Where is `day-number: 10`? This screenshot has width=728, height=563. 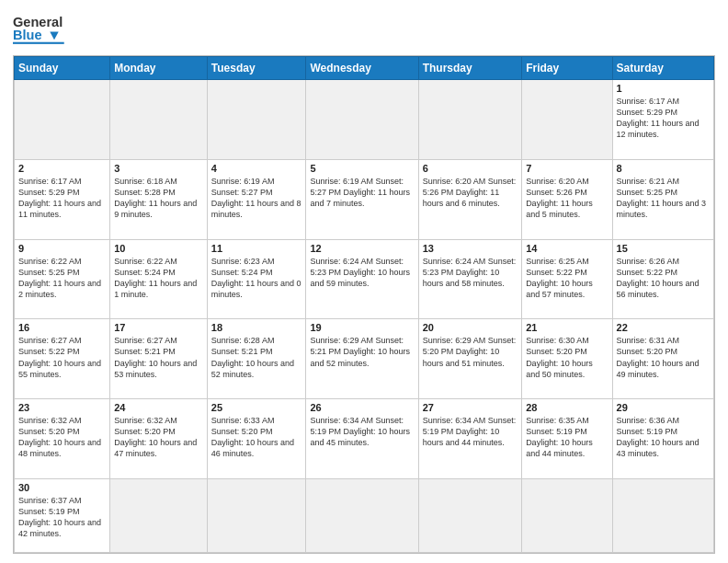
day-number: 10 is located at coordinates (158, 248).